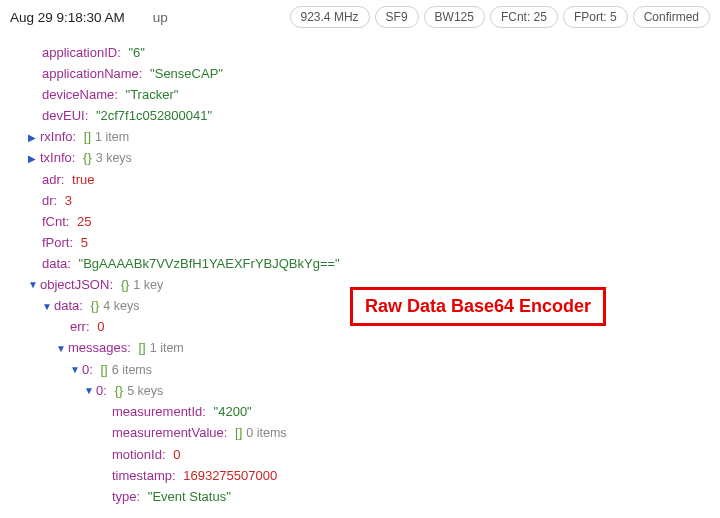 The image size is (720, 518). What do you see at coordinates (136, 52) in the screenshot?
I see `value-applicationID: "6"` at bounding box center [136, 52].